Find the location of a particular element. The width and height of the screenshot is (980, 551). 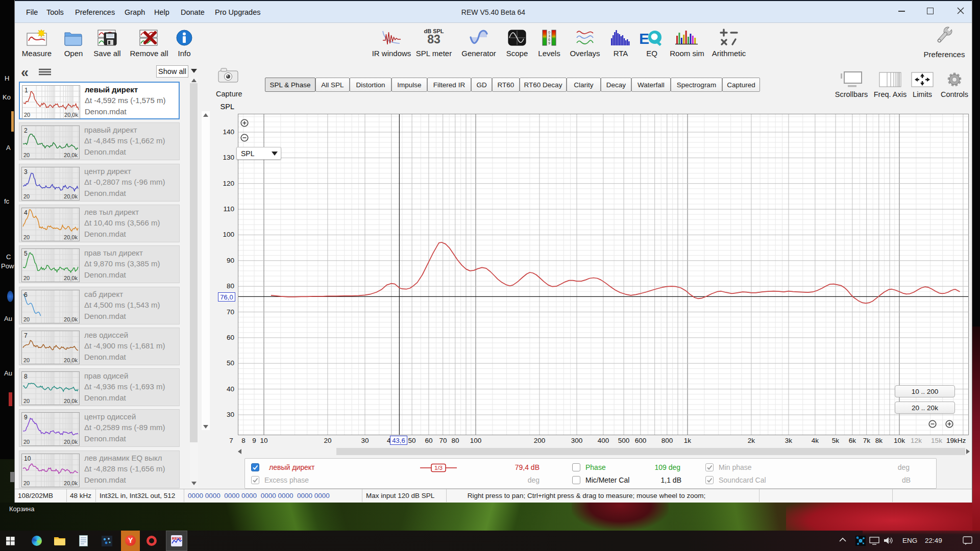

svg-text: REW is located at coordinates (177, 539).